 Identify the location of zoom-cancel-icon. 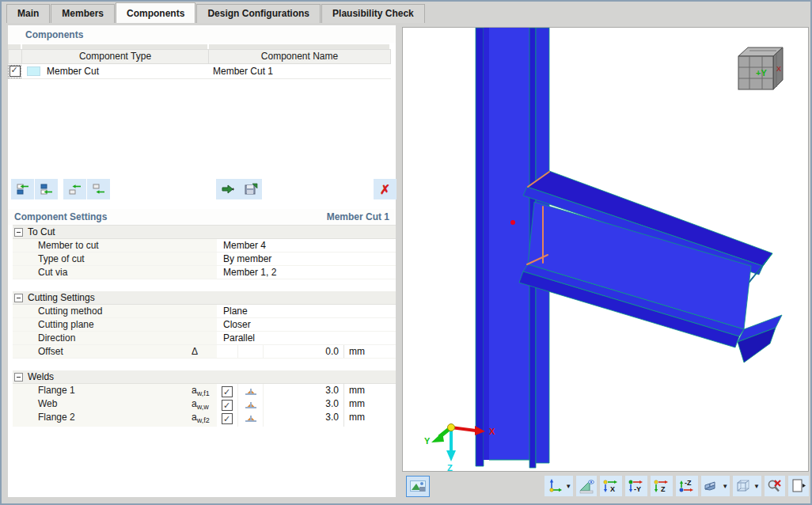
(775, 486).